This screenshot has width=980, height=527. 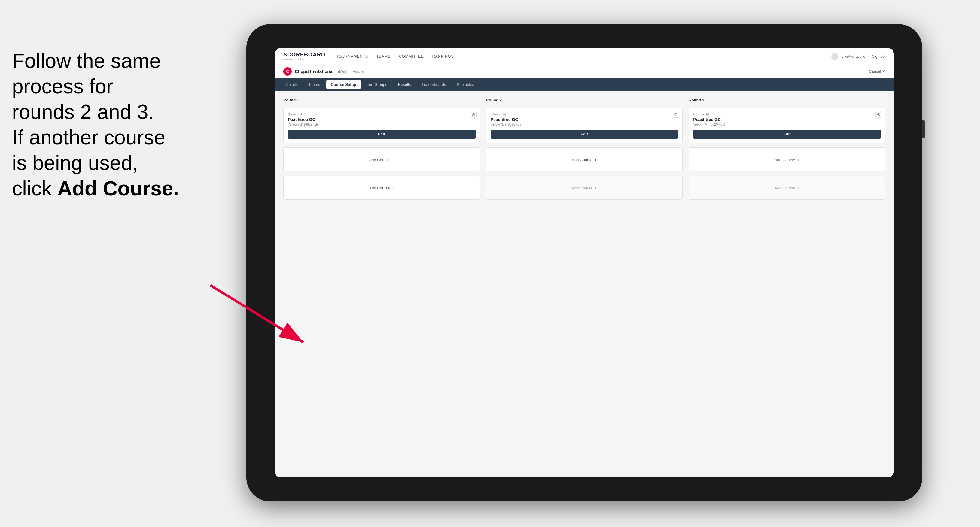 I want to click on round-1-column: Round 1 ⊙ (Course A) Peachtree GC Yellow…, so click(x=382, y=149).